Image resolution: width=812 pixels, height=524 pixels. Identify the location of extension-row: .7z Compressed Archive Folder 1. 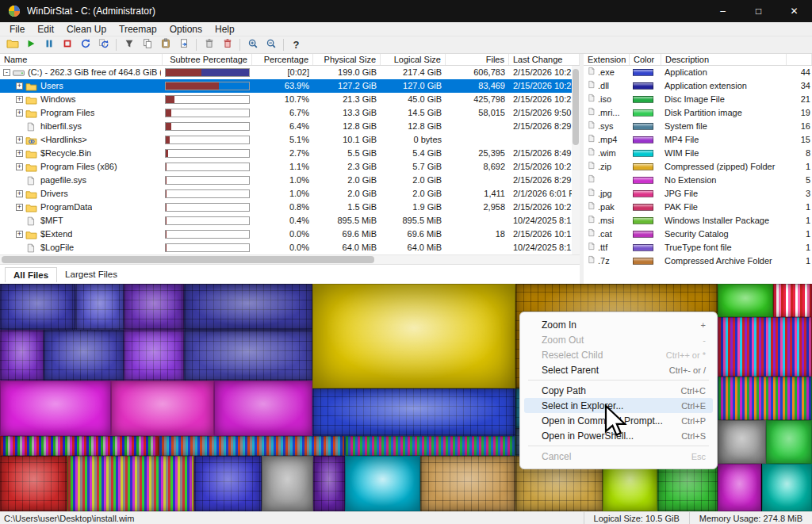
(698, 262).